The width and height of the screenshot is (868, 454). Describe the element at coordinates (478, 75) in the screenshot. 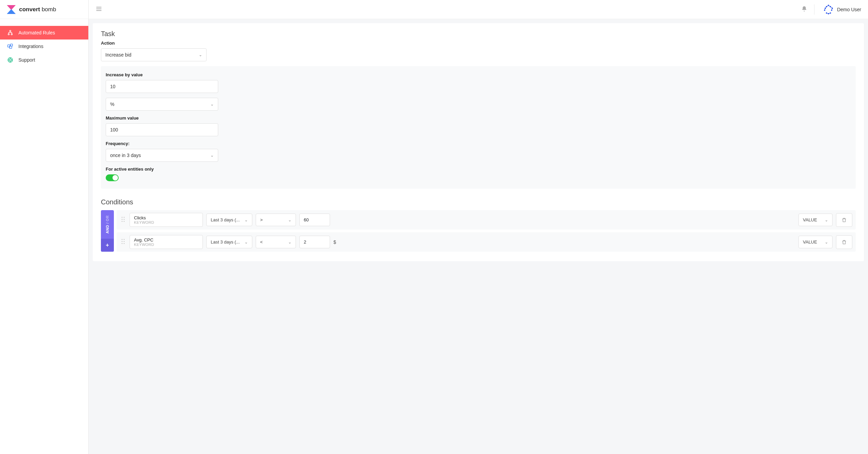

I see `increase-label: Increase by value` at that location.